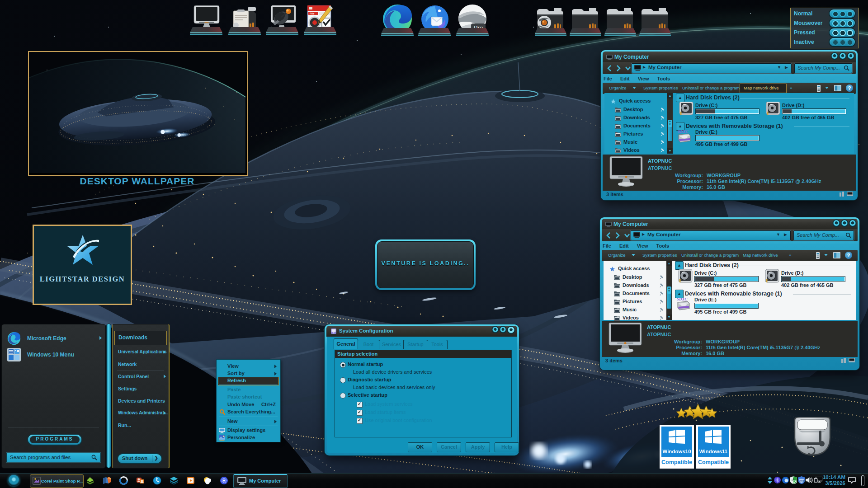 This screenshot has height=488, width=868. Describe the element at coordinates (312, 14) in the screenshot. I see `svg-text: File` at that location.